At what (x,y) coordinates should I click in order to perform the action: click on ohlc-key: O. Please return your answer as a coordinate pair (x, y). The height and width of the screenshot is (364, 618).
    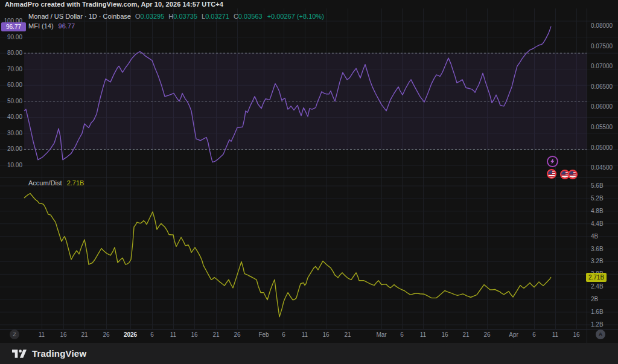
    Looking at the image, I should click on (138, 16).